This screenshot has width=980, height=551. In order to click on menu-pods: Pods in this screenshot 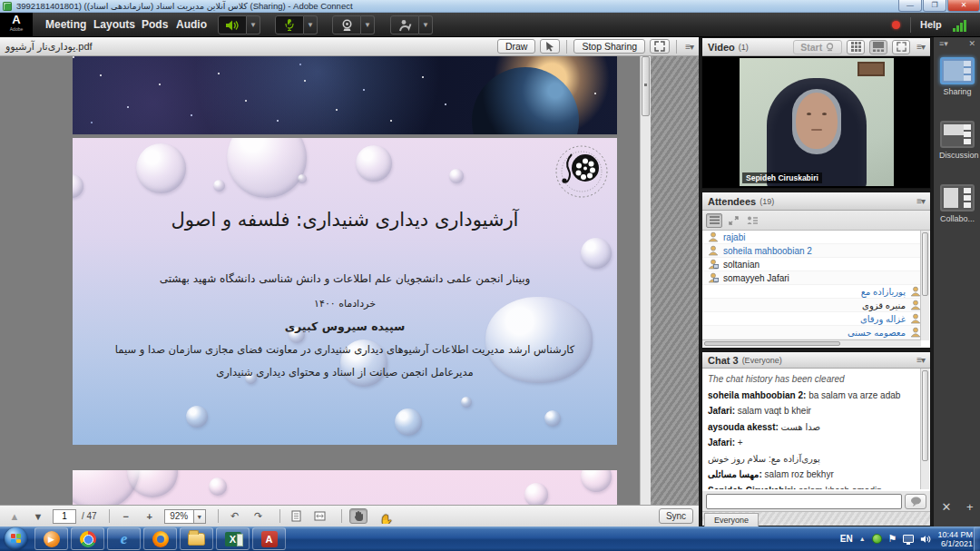, I will do `click(154, 25)`.